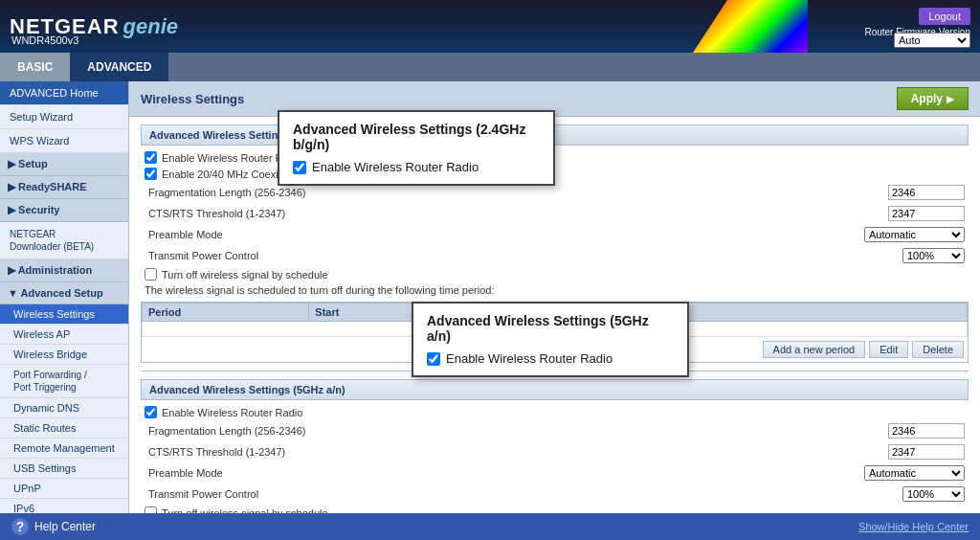  What do you see at coordinates (64, 448) in the screenshot?
I see `sidebar-item-remote-management: Remote Management` at bounding box center [64, 448].